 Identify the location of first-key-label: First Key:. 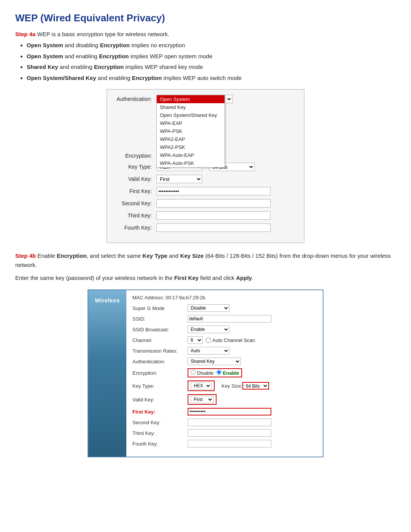
(135, 191).